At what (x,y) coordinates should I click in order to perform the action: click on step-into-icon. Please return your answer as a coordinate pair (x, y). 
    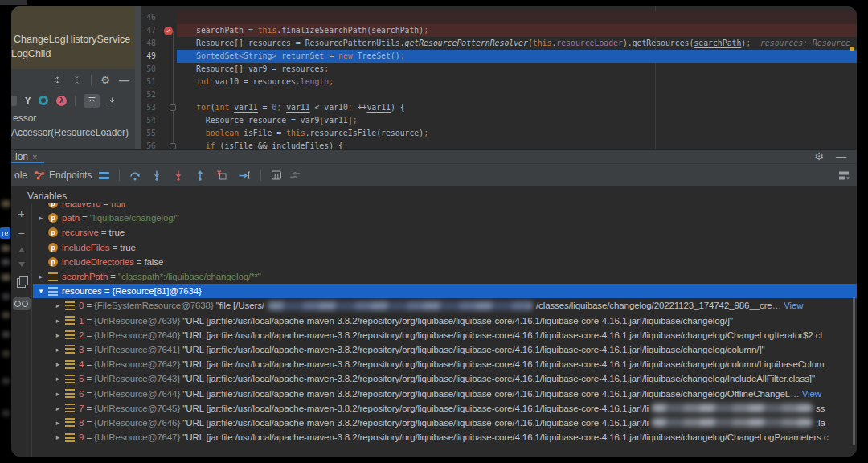
    Looking at the image, I should click on (157, 175).